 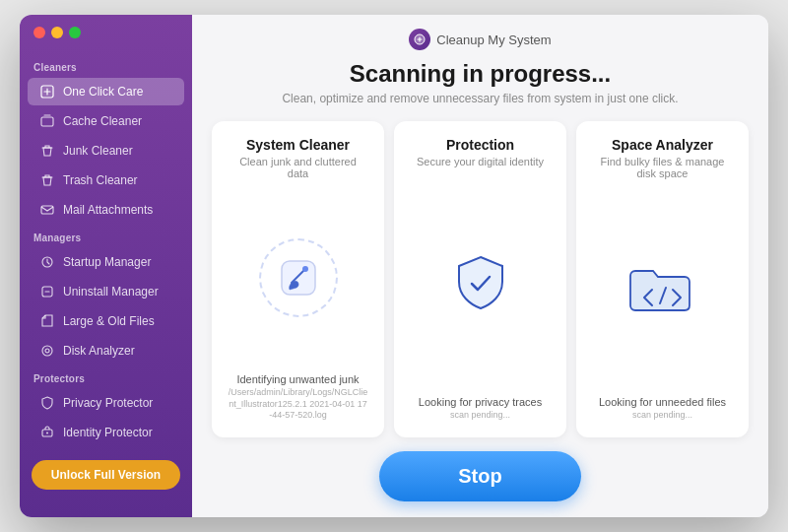 I want to click on system-cleaner-icon-area, so click(x=297, y=278).